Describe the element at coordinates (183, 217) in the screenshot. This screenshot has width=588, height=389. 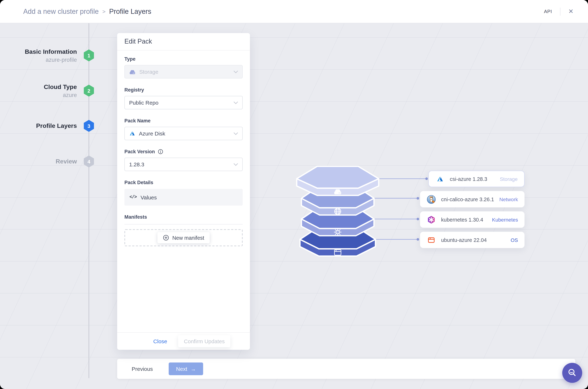
I see `manifests-label: Manifests` at that location.